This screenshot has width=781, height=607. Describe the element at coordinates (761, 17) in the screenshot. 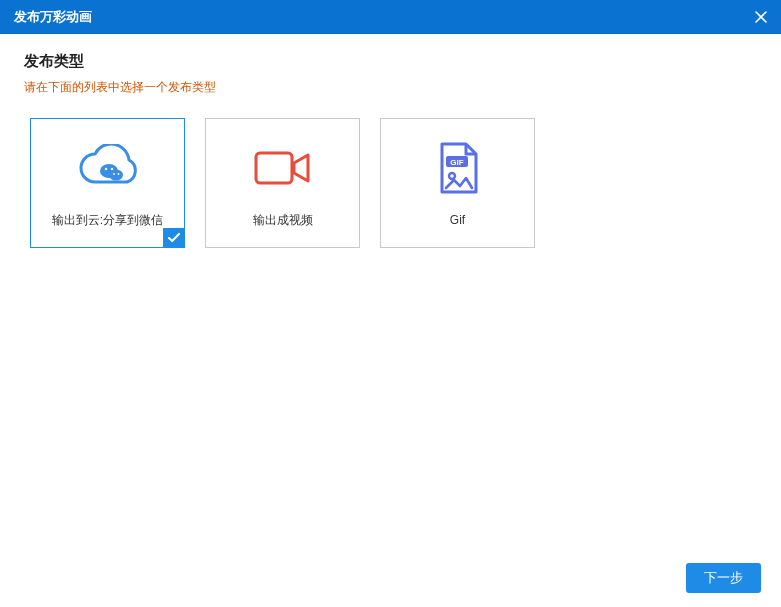

I see `close-button` at that location.